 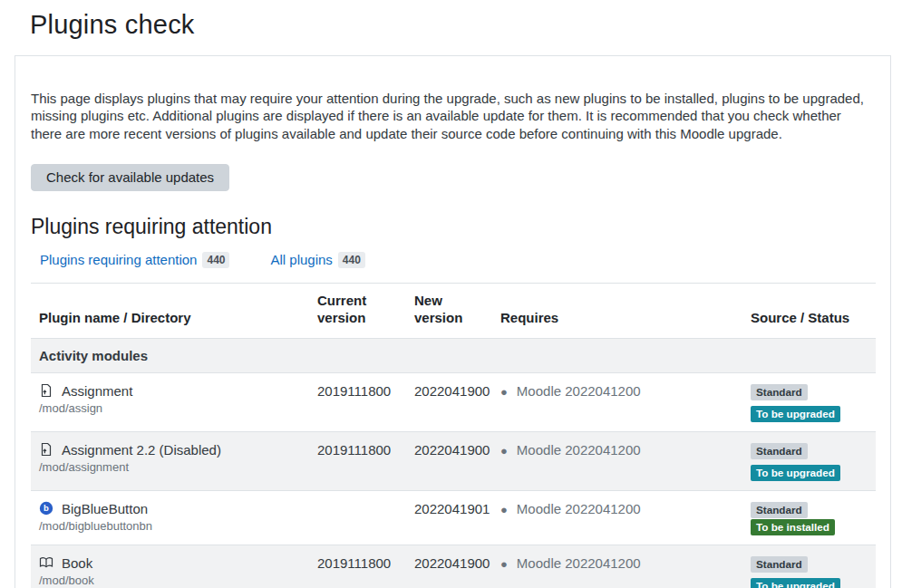 What do you see at coordinates (457, 260) in the screenshot?
I see `plugins-tabs: Plugins requiring attention440 All plugi…` at bounding box center [457, 260].